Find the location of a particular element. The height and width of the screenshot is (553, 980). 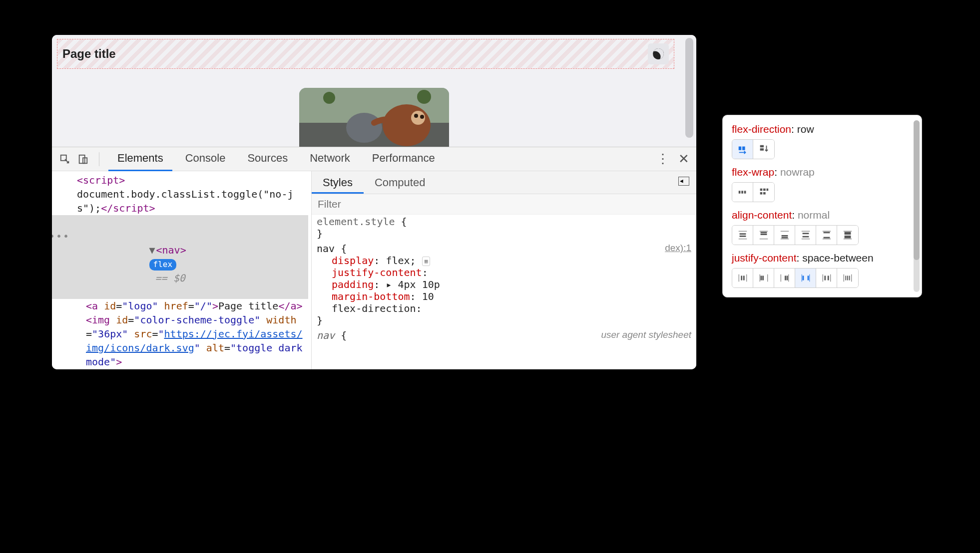

justify-content-space-evenly-button is located at coordinates (848, 278).